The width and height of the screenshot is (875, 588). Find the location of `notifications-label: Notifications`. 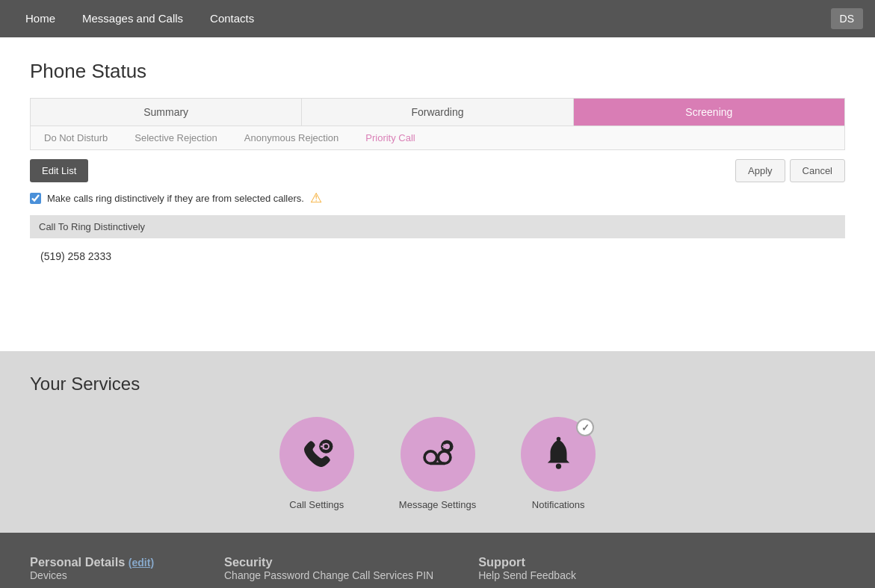

notifications-label: Notifications is located at coordinates (559, 505).